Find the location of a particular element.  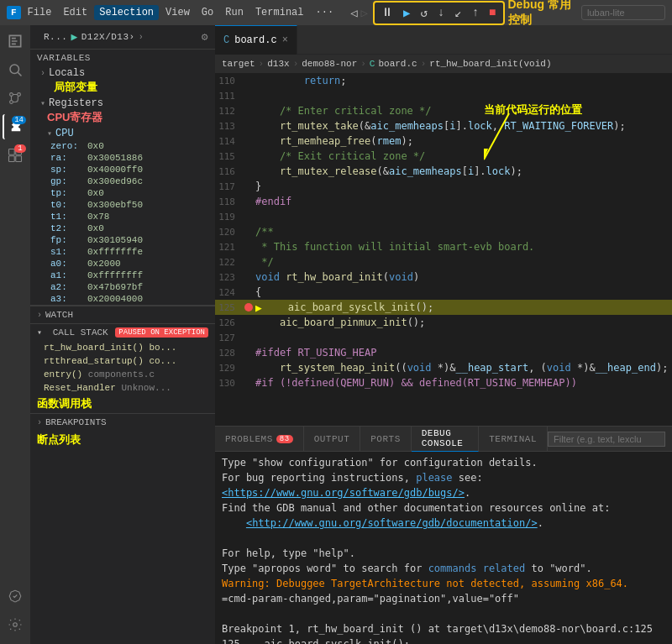

debug-step-out-btn: ↑ is located at coordinates (475, 13).